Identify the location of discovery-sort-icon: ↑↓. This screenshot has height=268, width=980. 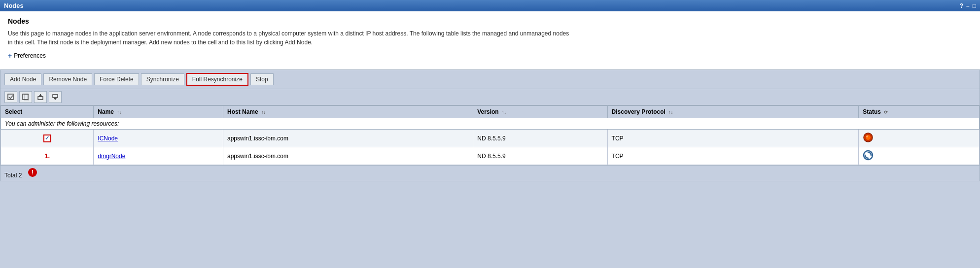
(670, 112).